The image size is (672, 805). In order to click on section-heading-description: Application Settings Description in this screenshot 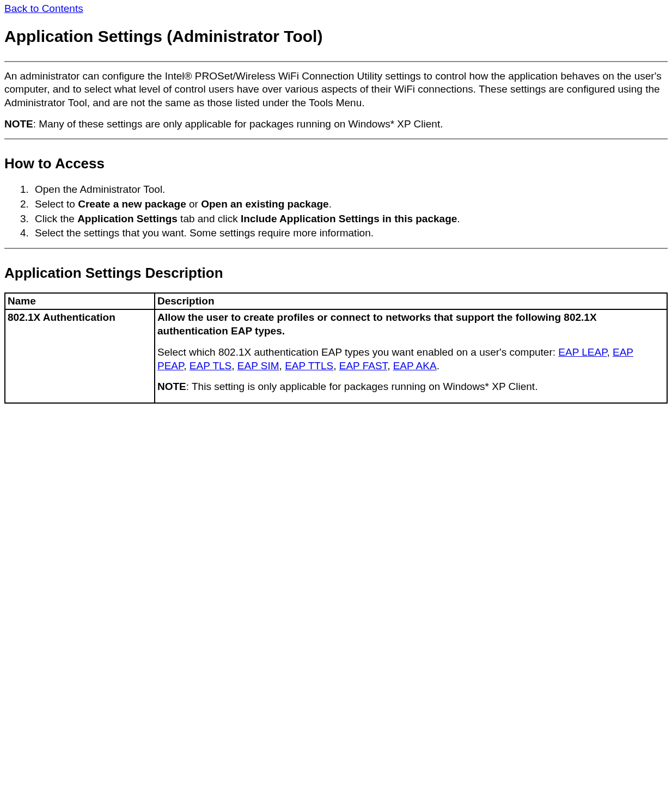, I will do `click(336, 273)`.